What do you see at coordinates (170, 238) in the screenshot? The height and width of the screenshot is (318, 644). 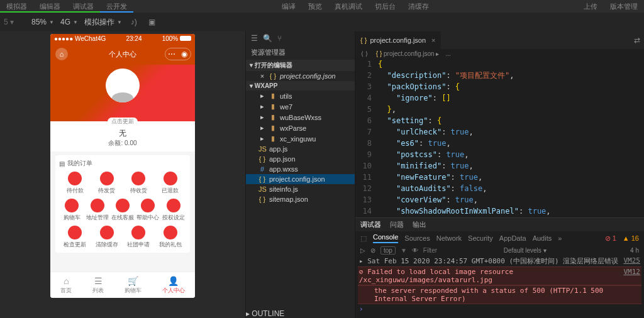 I see `grid-item: 我的礼包` at bounding box center [170, 238].